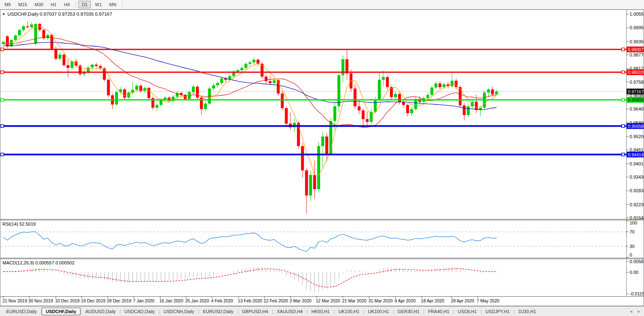  I want to click on macd-indicator-label: MACD(12,26,9) 0.000557 0.000502, so click(38, 263).